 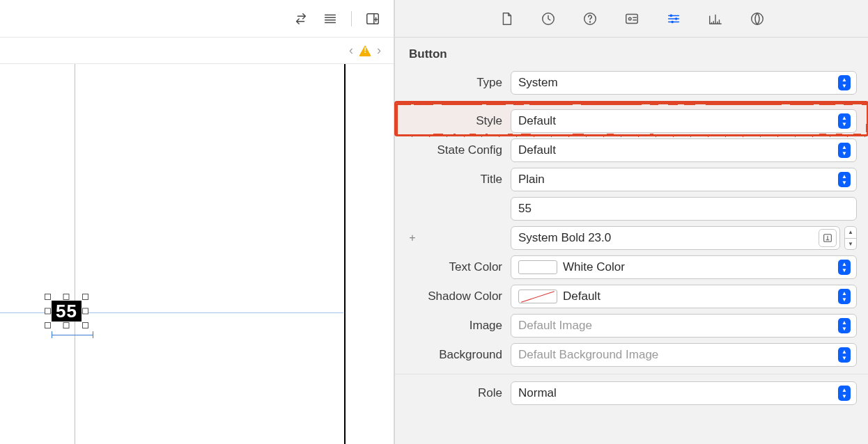 What do you see at coordinates (676, 238) in the screenshot?
I see `font-input: System Bold 23.0` at bounding box center [676, 238].